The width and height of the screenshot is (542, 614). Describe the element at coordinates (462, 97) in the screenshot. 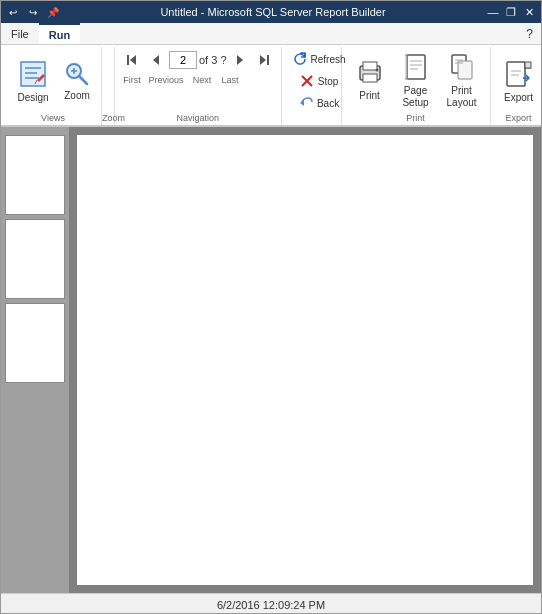

I see `print-layout-label: Print Layout` at that location.